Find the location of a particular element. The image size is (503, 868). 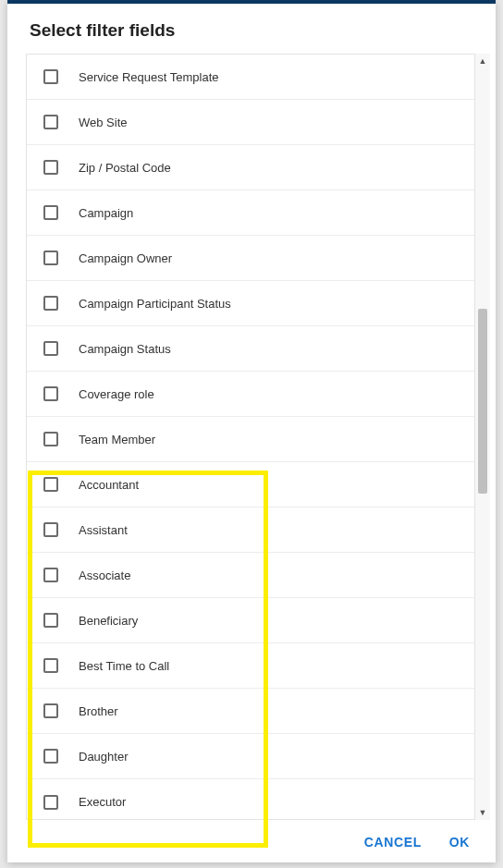

list-item: Campaign Owner is located at coordinates (251, 259).